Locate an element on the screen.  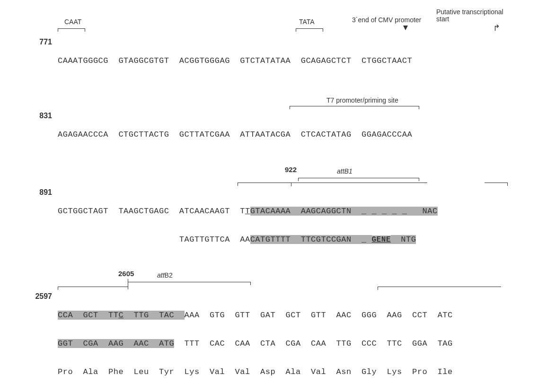
pos-771: 771 is located at coordinates (40, 42).